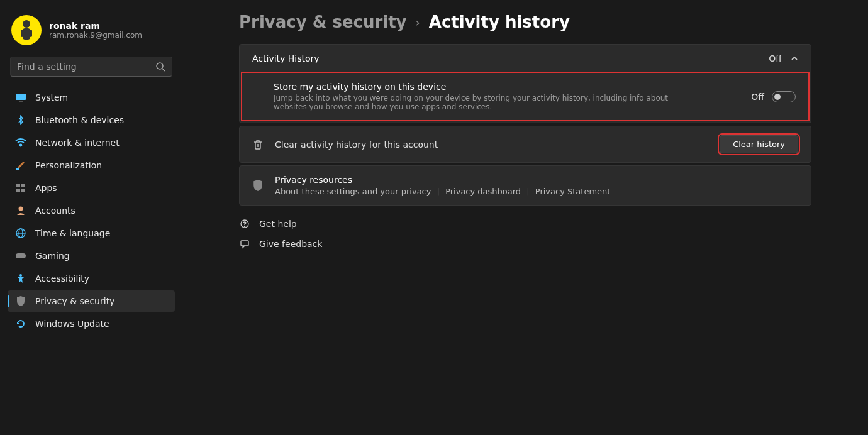 Image resolution: width=868 pixels, height=435 pixels. What do you see at coordinates (525, 244) in the screenshot?
I see `give-feedback-link: Give feedback` at bounding box center [525, 244].